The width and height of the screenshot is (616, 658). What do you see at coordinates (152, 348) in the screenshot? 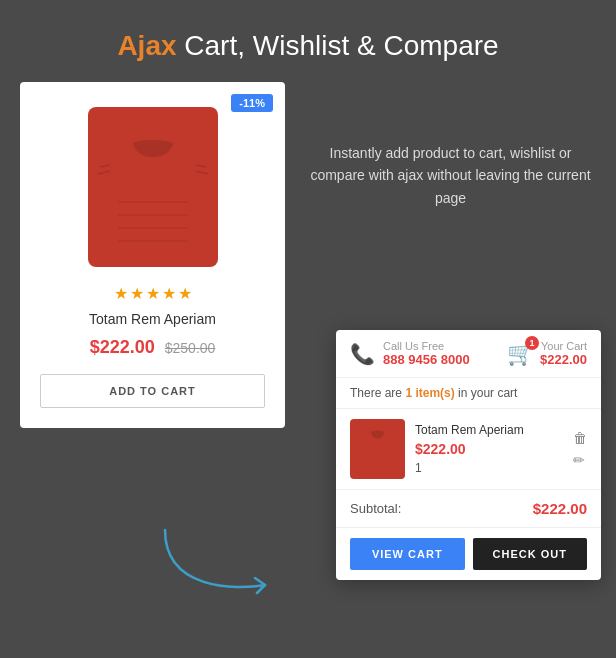
I see `price-row: $222.00 $250.00` at bounding box center [152, 348].